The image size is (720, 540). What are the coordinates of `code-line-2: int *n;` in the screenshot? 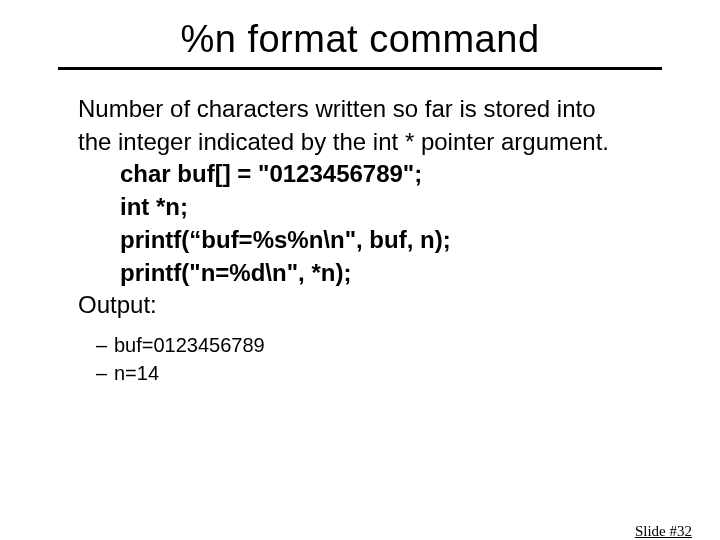 It's located at (390, 208).